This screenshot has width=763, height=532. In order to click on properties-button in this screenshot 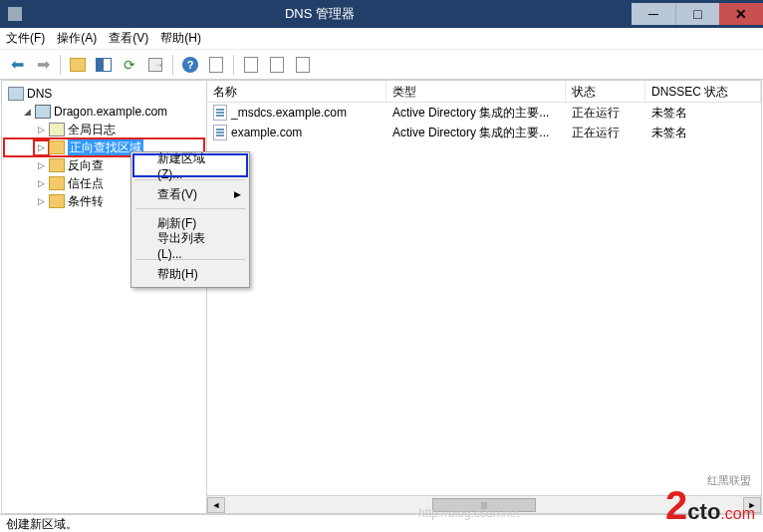, I will do `click(104, 65)`.